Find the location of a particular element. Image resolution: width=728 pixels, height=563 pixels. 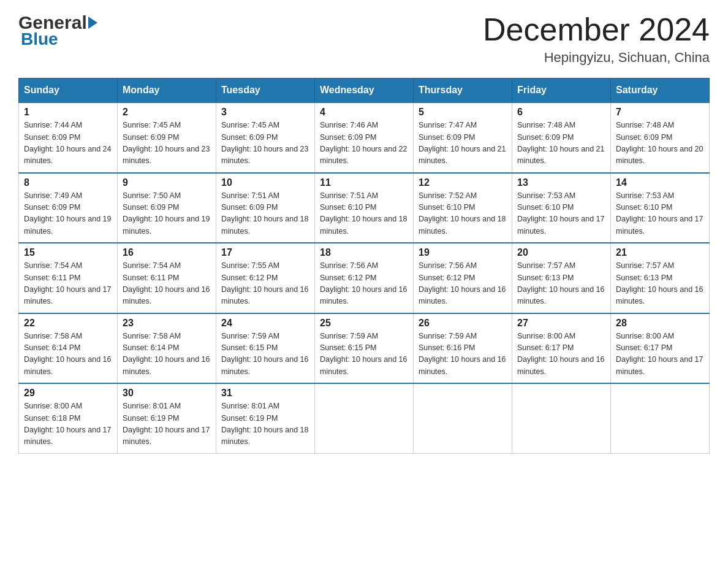

calendar-cell: 31Sunrise: 8:01 AMSunset: 6:19 PMDayligh… is located at coordinates (266, 418).